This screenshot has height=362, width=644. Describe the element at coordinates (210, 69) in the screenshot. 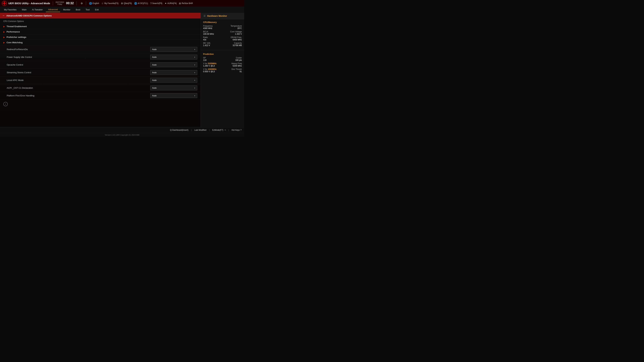

I see `v-for-4300-label: V for 4300MHz` at that location.